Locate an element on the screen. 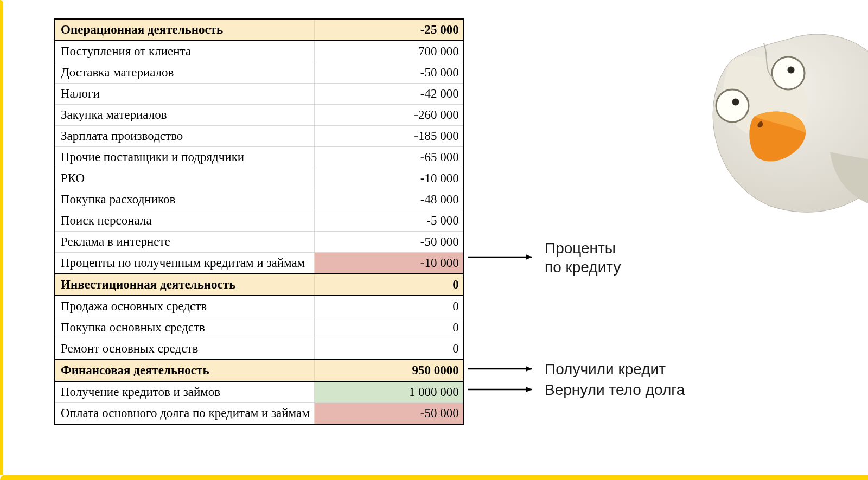 This screenshot has height=480, width=868. table-row-loan-received: Получение кредитов и займов1 000 000 is located at coordinates (259, 392).